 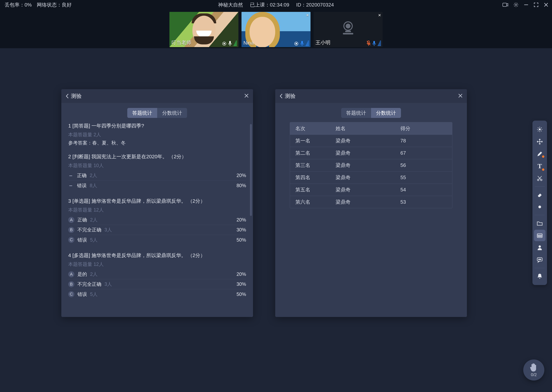 I want to click on cell-score: 55, so click(x=423, y=178).